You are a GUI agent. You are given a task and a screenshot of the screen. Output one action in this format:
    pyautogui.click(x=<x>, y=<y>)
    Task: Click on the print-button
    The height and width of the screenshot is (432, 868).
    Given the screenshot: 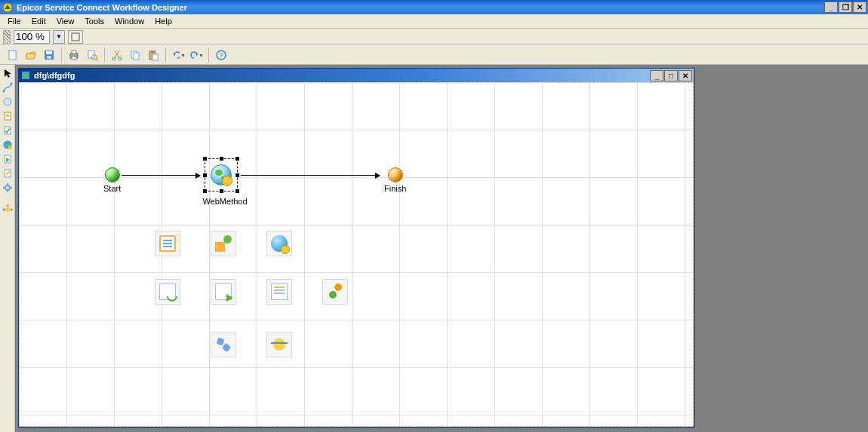 What is the action you would take?
    pyautogui.click(x=74, y=55)
    